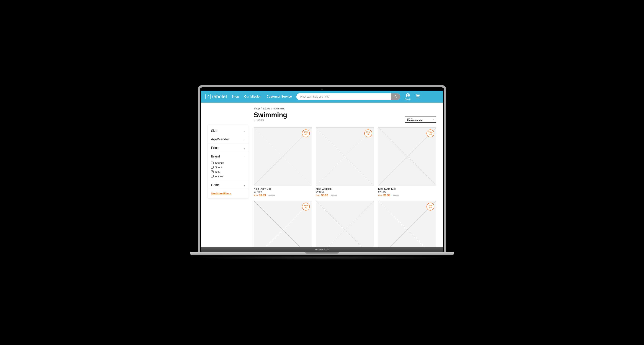  Describe the element at coordinates (345, 108) in the screenshot. I see `breadcrumb: Shop/Sports/Swimming` at that location.